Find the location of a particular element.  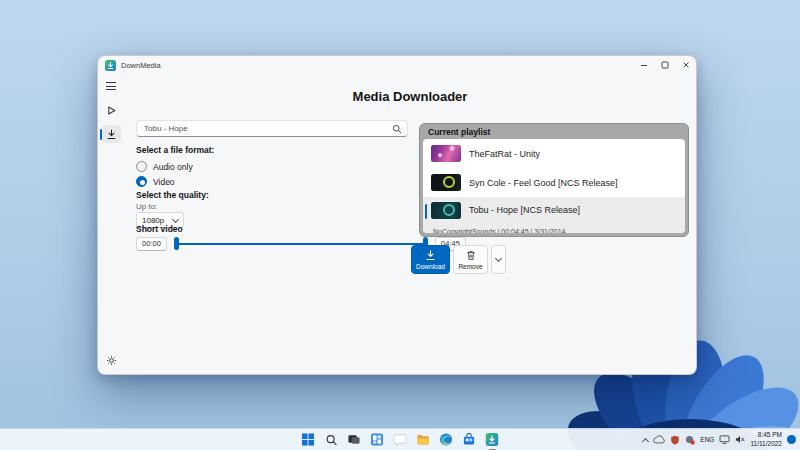

playlist-item: TheFatRat - Unity is located at coordinates (554, 154).